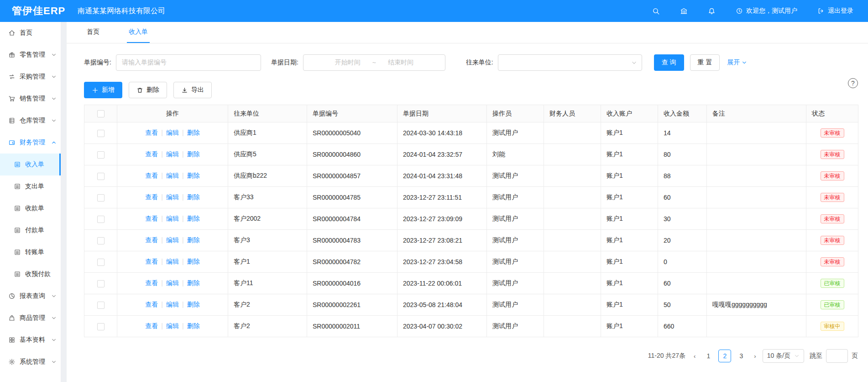  Describe the element at coordinates (853, 83) in the screenshot. I see `help-icon: ?` at that location.